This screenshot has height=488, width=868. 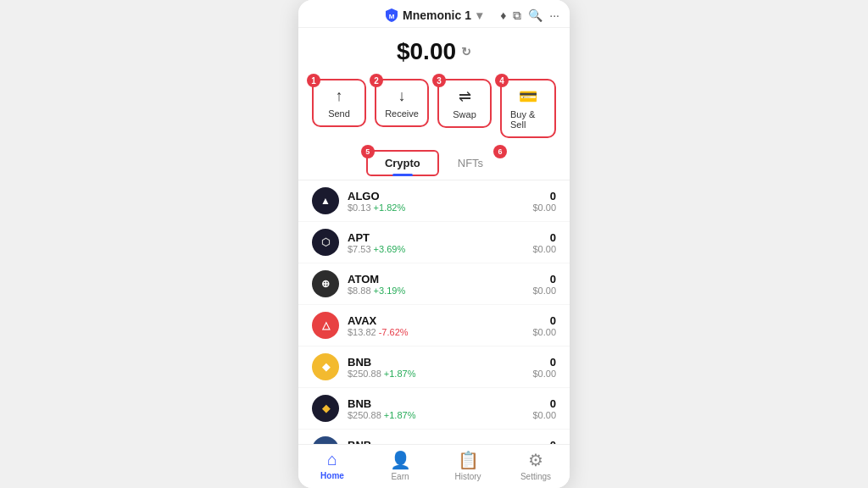 I want to click on apt-info: APT $7.53 +3.69%, so click(x=440, y=242).